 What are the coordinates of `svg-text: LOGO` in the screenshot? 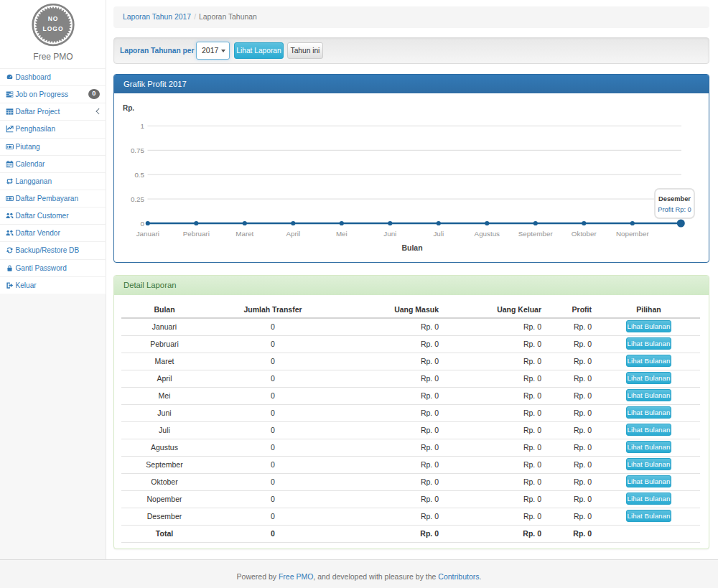 It's located at (53, 29).